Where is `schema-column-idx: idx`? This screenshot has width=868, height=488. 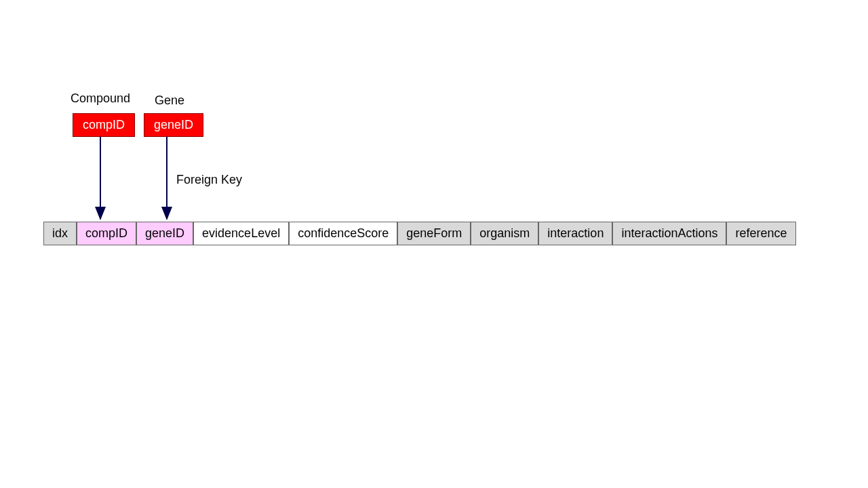
schema-column-idx: idx is located at coordinates (60, 233).